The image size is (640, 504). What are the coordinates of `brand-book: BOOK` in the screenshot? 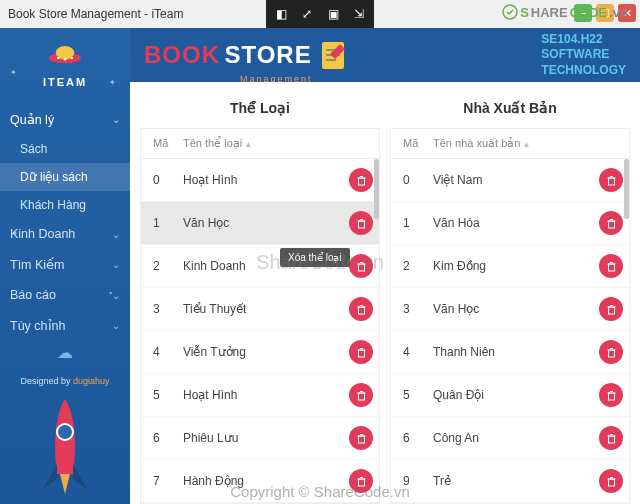 It's located at (182, 55).